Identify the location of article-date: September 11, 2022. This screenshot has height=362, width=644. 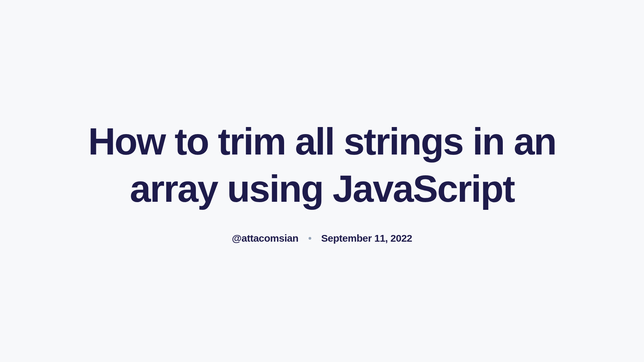
(367, 238).